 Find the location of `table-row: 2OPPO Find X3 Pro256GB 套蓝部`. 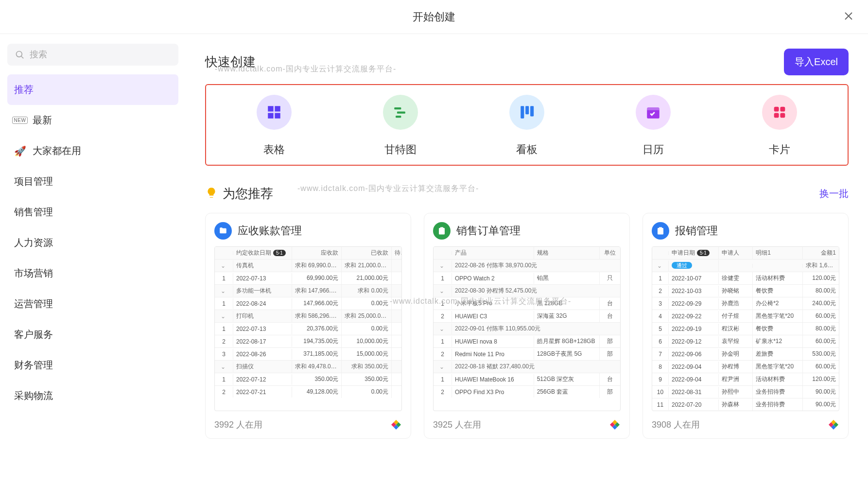

table-row: 2OPPO Find X3 Pro256GB 套蓝部 is located at coordinates (527, 392).